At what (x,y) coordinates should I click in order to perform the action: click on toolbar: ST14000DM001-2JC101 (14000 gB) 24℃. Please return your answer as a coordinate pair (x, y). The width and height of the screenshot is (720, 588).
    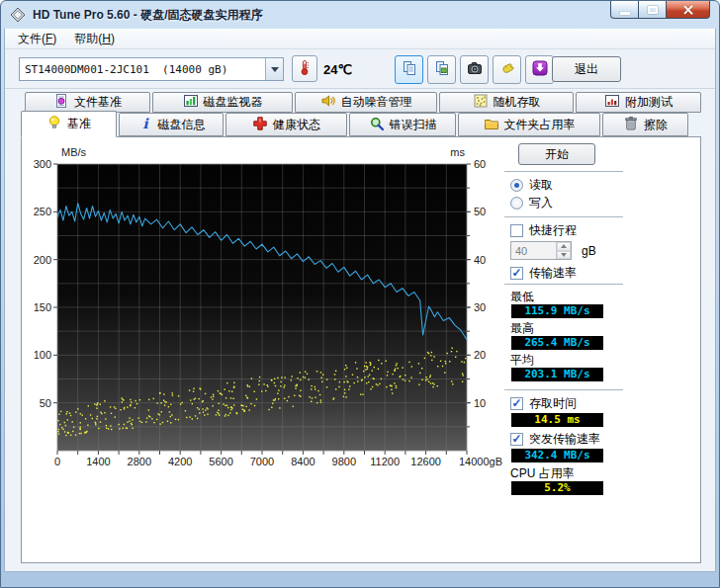
    Looking at the image, I should click on (360, 69).